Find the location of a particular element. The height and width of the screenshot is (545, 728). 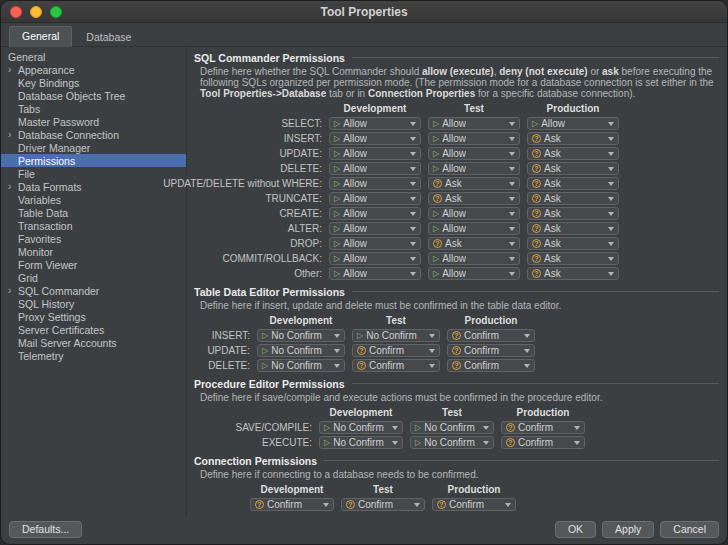

apply-button: Apply is located at coordinates (628, 530).